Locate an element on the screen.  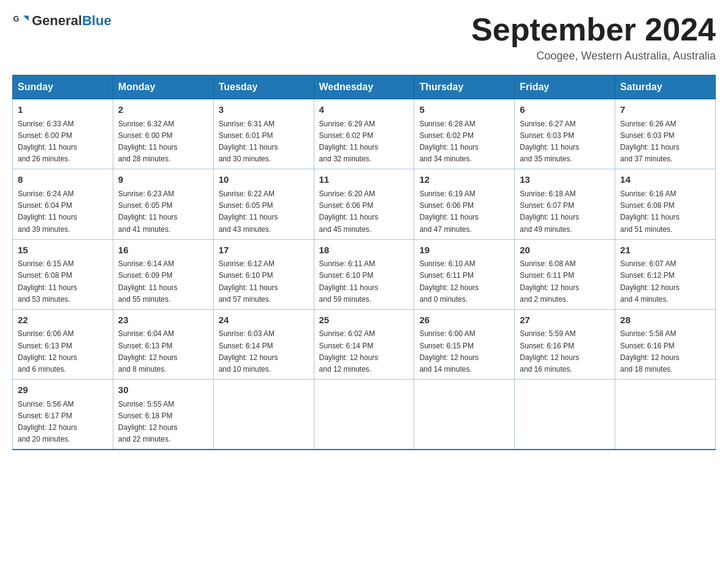
day-info: Sunrise: 6:24 AMSunset: 6:04 PMDaylight:… is located at coordinates (63, 212).